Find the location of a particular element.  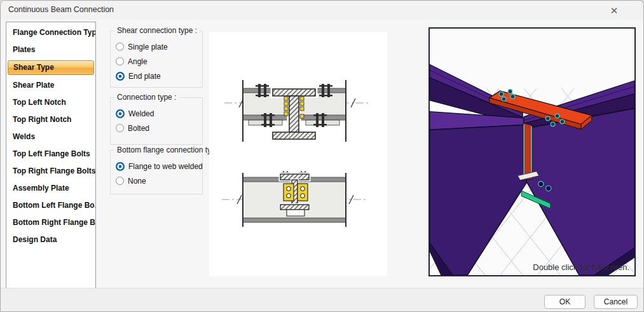

radio-option: Welded is located at coordinates (156, 113).